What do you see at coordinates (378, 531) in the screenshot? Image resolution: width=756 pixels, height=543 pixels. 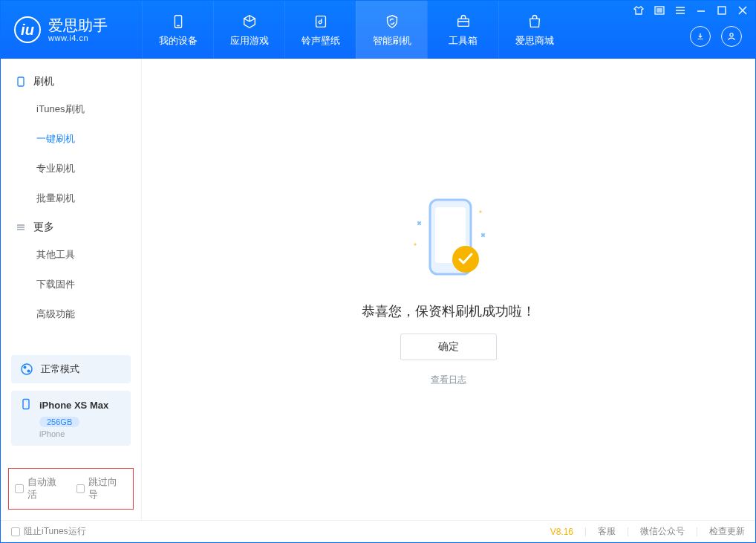 I see `status-bar: 阻止iTunes运行 V8.16 客服 微信公众号 检查更新` at bounding box center [378, 531].